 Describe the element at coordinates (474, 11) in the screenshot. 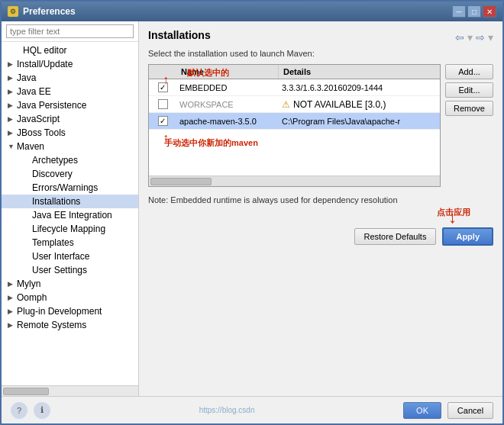

I see `window-controls: ─ □ ✕` at that location.